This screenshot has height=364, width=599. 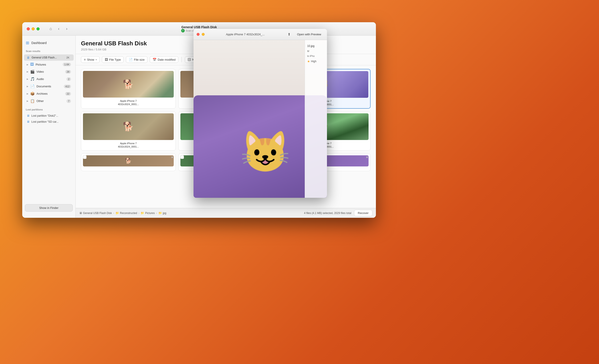 I want to click on sidebar: ⊞ Dashboard Scan results 🖥 General USB F…, so click(x=49, y=127).